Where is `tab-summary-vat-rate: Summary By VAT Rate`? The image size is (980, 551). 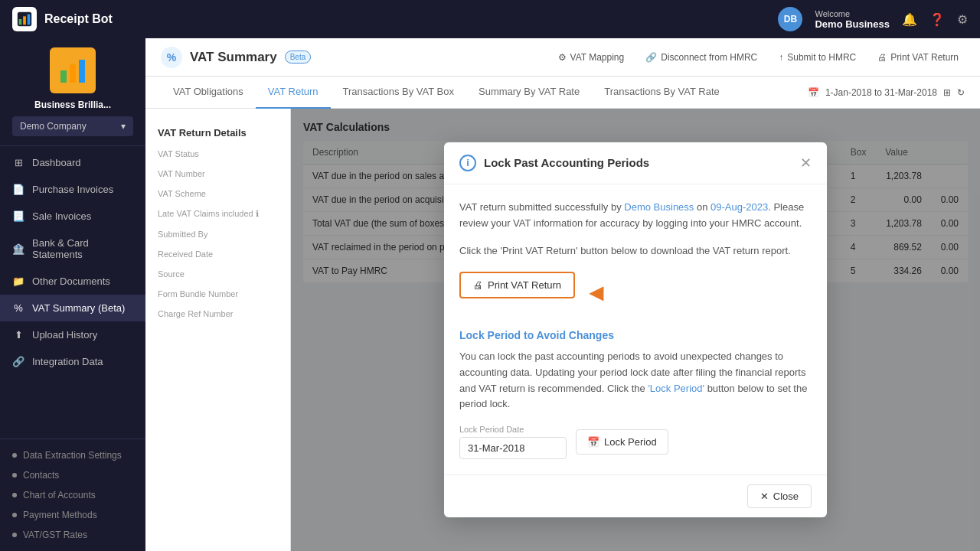
tab-summary-vat-rate: Summary By VAT Rate is located at coordinates (529, 93).